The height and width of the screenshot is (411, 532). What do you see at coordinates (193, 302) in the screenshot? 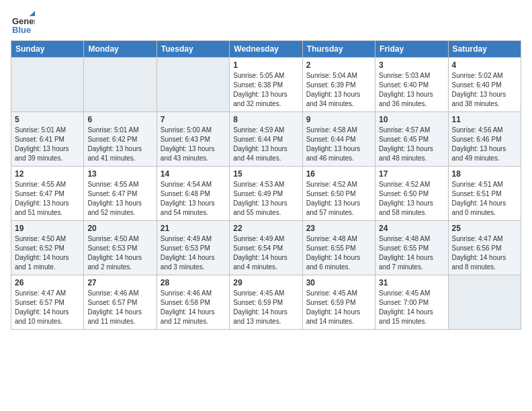
I see `calendar-cell: 28Sunrise: 4:46 AM Sunset: 6:58 PM Dayli…` at bounding box center [193, 302].